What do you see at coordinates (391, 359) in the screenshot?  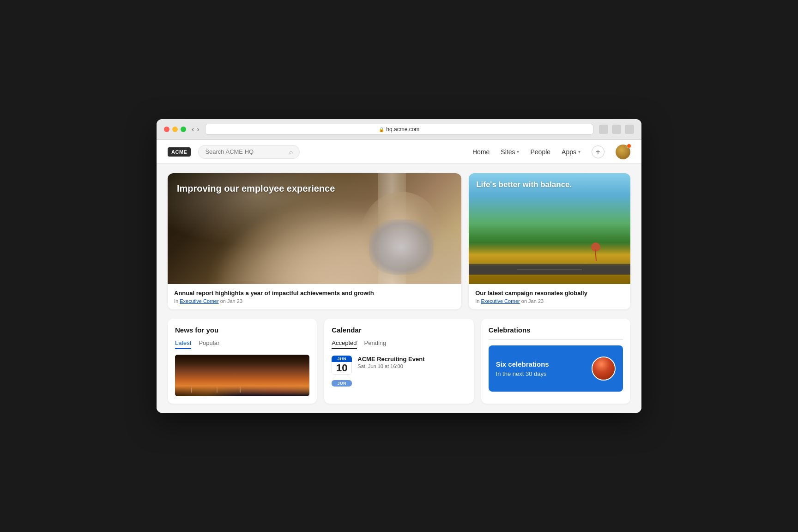 I see `event1-title: ACME Recruiting Event` at bounding box center [391, 359].